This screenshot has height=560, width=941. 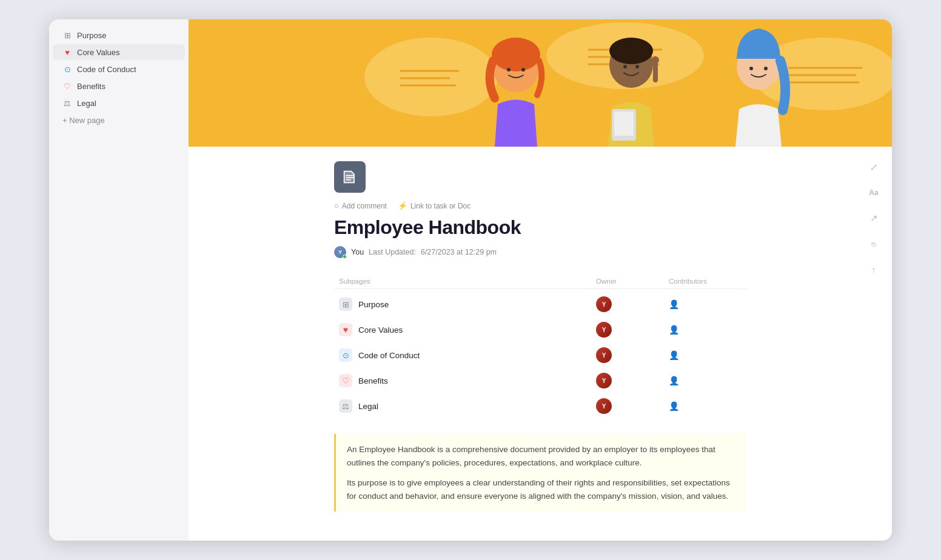 What do you see at coordinates (540, 228) in the screenshot?
I see `page-title: Employee Handbook` at bounding box center [540, 228].